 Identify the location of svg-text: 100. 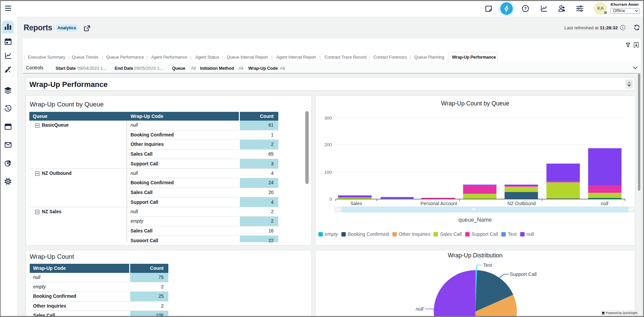
(328, 172).